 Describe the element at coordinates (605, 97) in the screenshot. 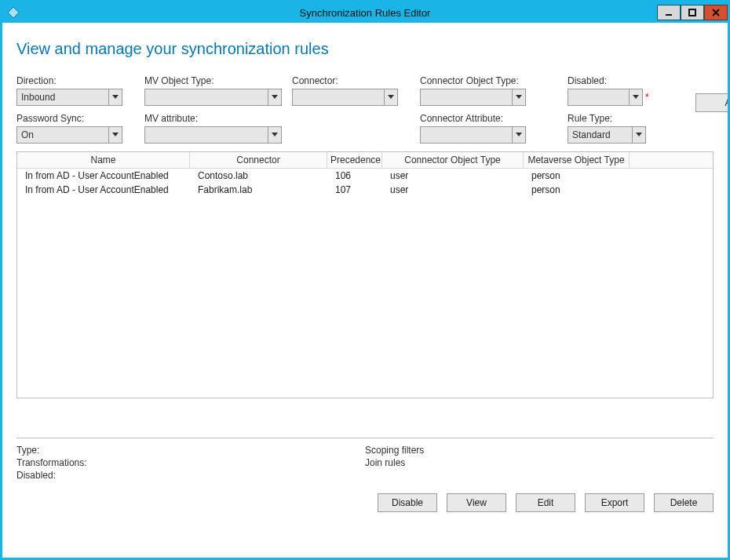

I see `disabled-select` at that location.